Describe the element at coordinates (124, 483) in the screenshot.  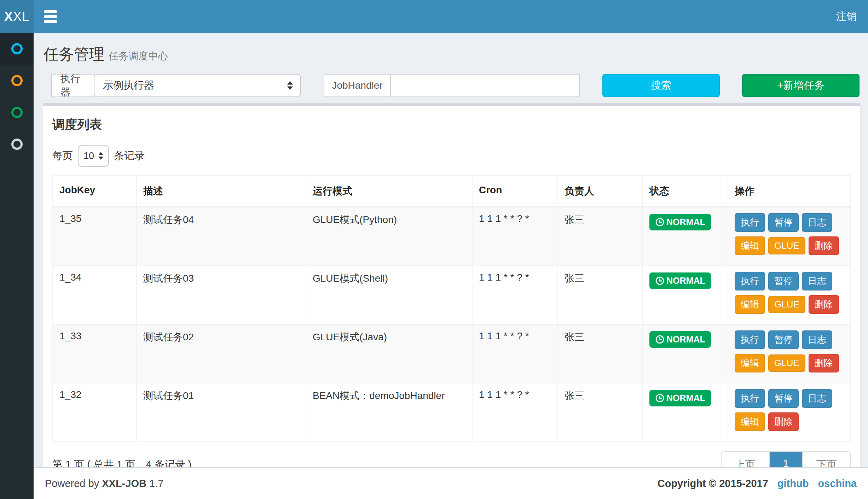
I see `product-name: XXL-JOB` at that location.